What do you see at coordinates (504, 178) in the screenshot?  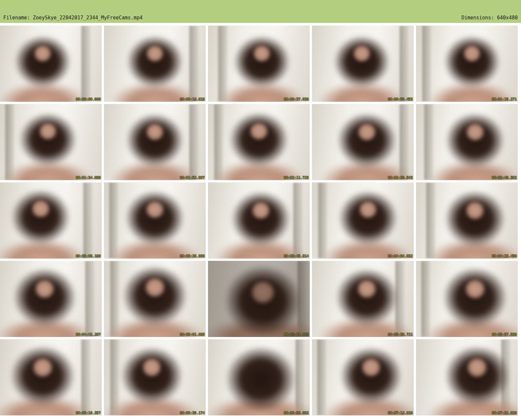 I see `timestamp-overlay: 00:02:49.362` at bounding box center [504, 178].